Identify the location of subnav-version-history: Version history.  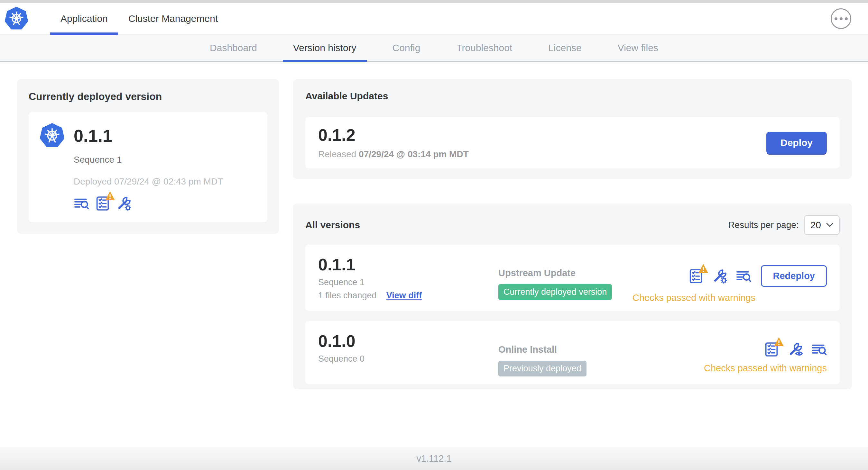
(325, 48).